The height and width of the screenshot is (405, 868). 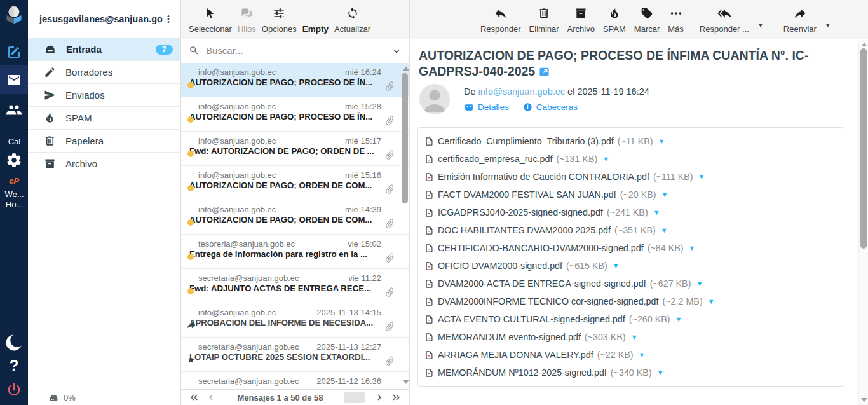 What do you see at coordinates (194, 397) in the screenshot?
I see `first-page-button` at bounding box center [194, 397].